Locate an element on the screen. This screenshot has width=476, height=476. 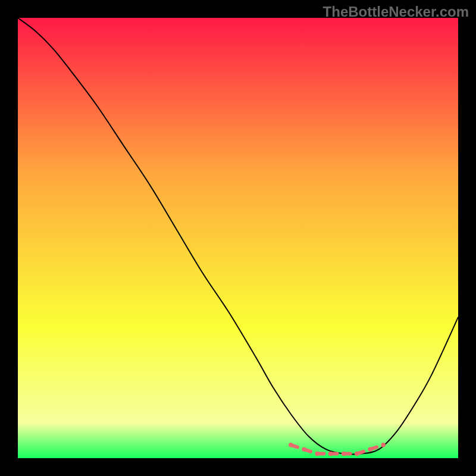
pink-valley-marker-dot is located at coordinates (383, 445).